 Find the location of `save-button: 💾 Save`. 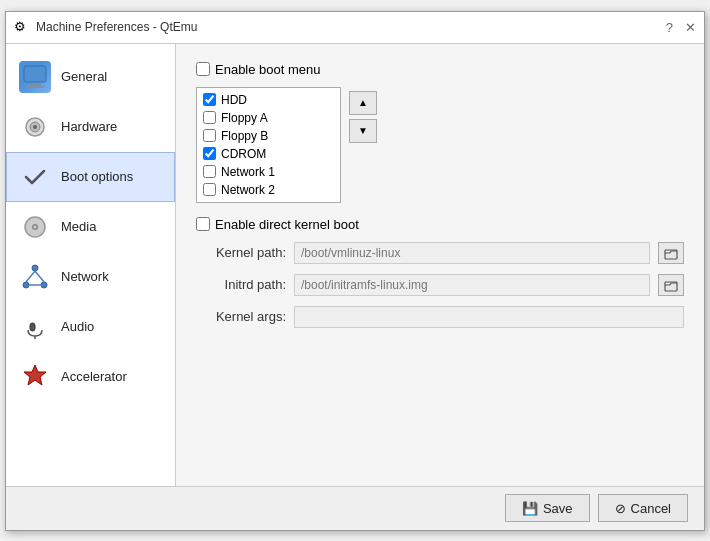

save-button: 💾 Save is located at coordinates (548, 508).